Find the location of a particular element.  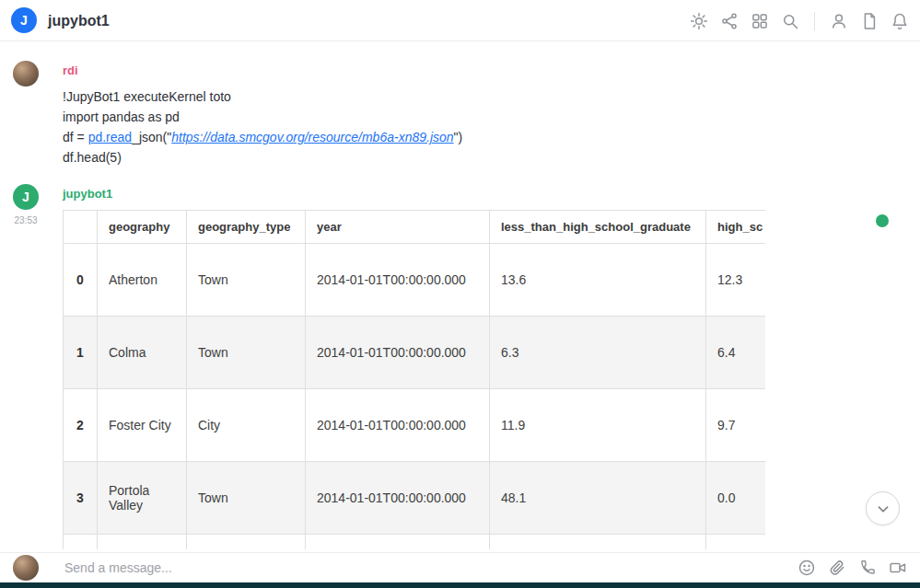

table-header-cell is located at coordinates (81, 227).